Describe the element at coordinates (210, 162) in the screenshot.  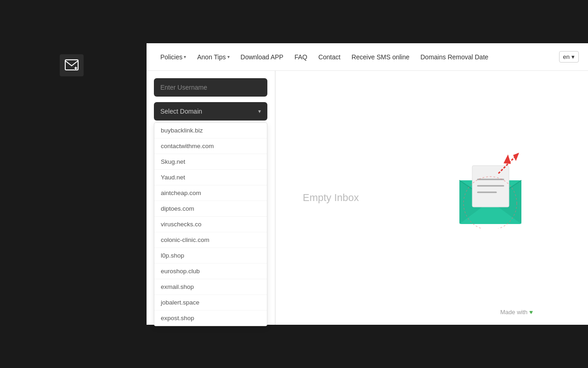
I see `domain-item-2: Skug.net` at that location.